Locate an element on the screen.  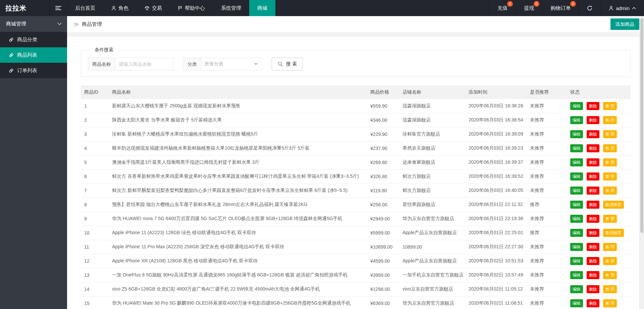
cell-add-time: 2020年06月03日 16:40:05 is located at coordinates (496, 191).